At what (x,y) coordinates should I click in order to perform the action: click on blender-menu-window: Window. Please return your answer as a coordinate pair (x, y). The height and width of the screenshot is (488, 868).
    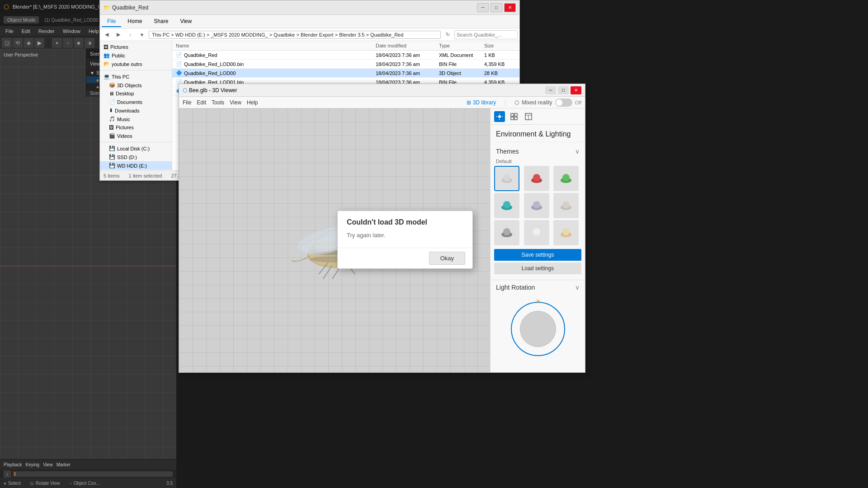
    Looking at the image, I should click on (71, 31).